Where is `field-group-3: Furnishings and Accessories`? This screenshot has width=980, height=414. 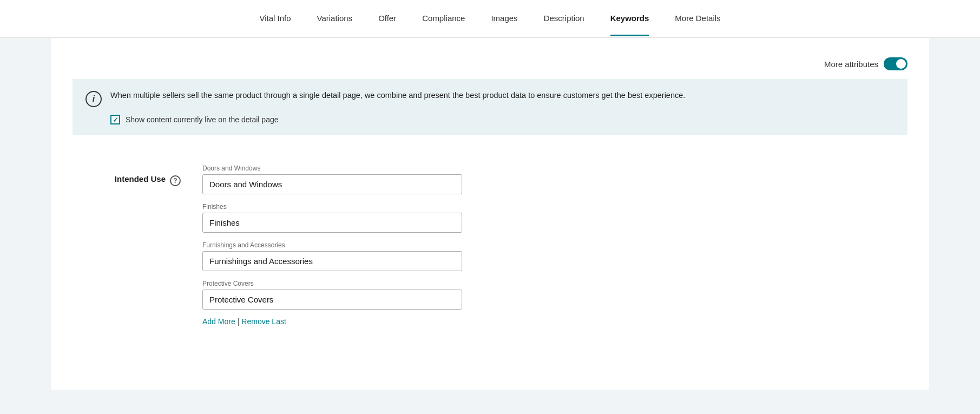
field-group-3: Furnishings and Accessories is located at coordinates (332, 252).